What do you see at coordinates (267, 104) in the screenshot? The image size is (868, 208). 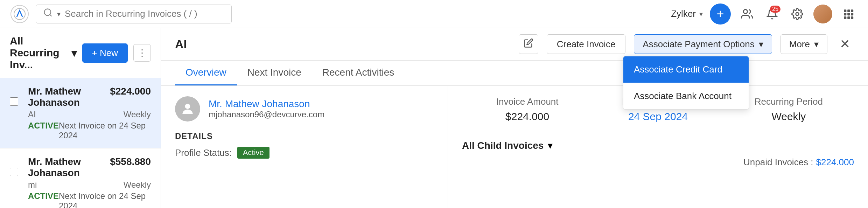 I see `contact-name: Mr. Mathew Johanason` at bounding box center [267, 104].